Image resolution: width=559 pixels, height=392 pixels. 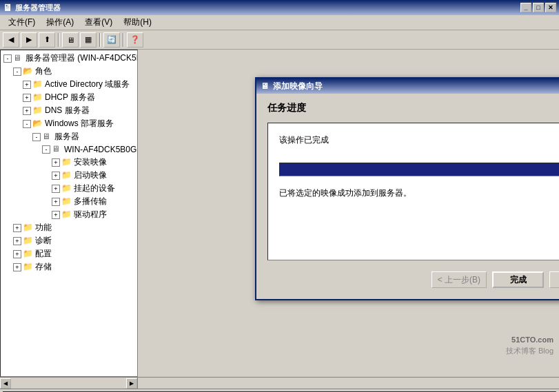 I want to click on tree-item-dhcp: + 📁 DHCP 服务器, so click(x=69, y=98).